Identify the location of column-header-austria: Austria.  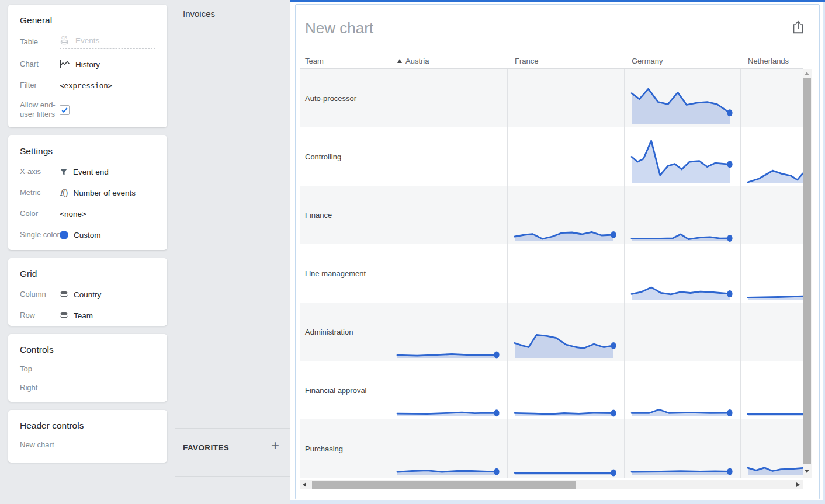
(413, 61).